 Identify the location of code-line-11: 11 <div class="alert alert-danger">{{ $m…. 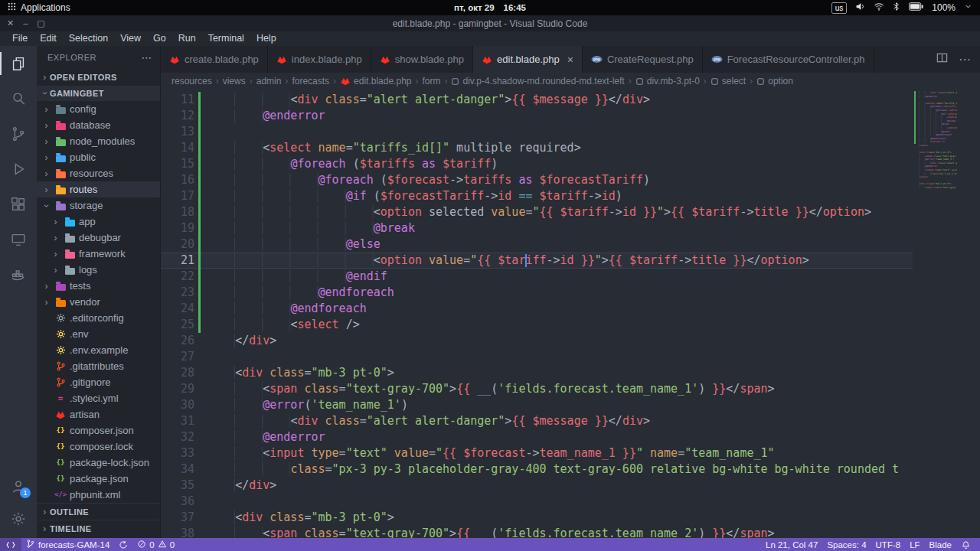
(537, 99).